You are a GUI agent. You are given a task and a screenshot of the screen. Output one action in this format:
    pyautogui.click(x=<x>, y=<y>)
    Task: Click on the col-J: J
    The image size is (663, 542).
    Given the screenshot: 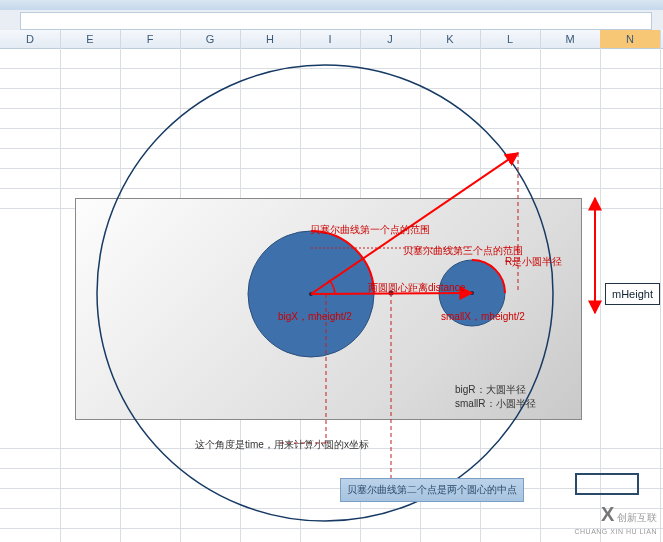 What is the action you would take?
    pyautogui.click(x=390, y=39)
    